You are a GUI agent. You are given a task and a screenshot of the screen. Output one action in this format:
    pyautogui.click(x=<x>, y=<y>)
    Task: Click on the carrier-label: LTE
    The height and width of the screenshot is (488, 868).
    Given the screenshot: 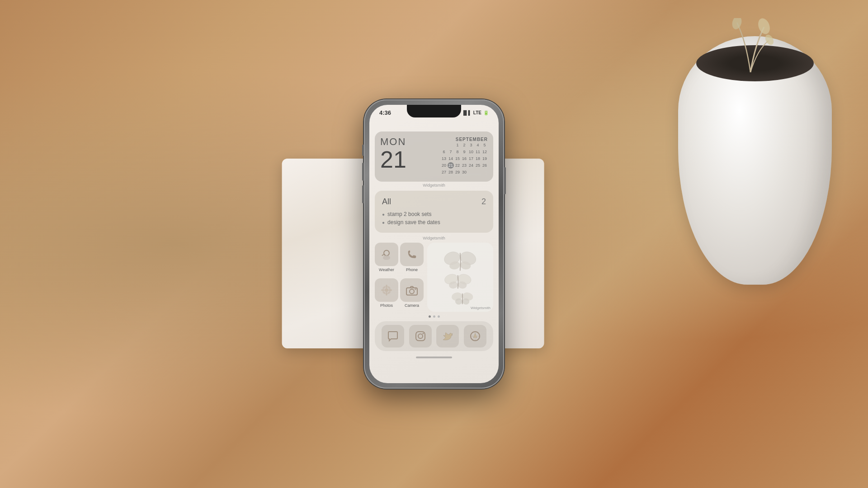 What is the action you would take?
    pyautogui.click(x=477, y=113)
    